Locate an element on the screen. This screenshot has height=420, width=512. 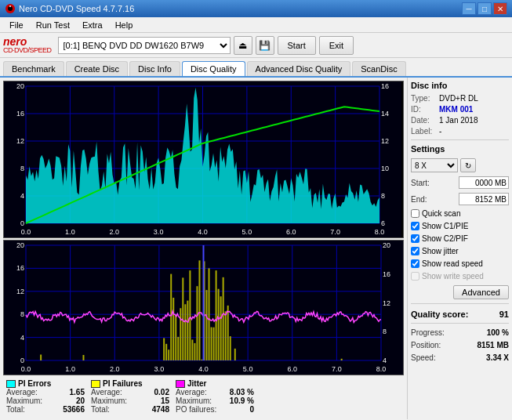
end-field-label: End: is located at coordinates (419, 199).